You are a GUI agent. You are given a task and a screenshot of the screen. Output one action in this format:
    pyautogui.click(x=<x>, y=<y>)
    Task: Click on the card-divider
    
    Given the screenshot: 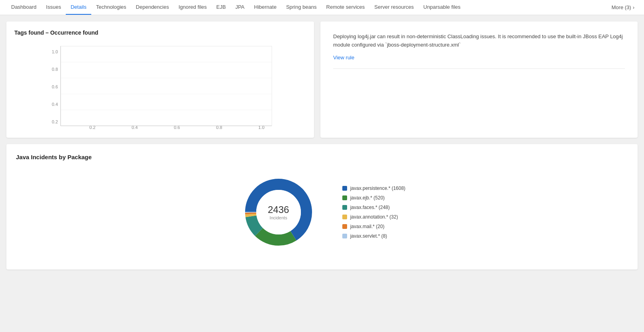 What is the action you would take?
    pyautogui.click(x=479, y=68)
    